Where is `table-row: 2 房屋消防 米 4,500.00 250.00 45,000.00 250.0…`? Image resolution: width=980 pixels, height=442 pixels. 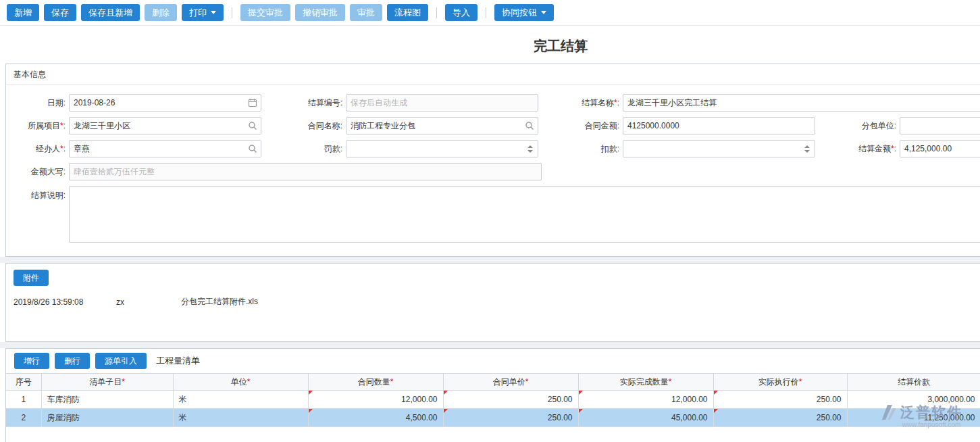
table-row: 2 房屋消防 米 4,500.00 250.00 45,000.00 250.0… is located at coordinates (493, 418).